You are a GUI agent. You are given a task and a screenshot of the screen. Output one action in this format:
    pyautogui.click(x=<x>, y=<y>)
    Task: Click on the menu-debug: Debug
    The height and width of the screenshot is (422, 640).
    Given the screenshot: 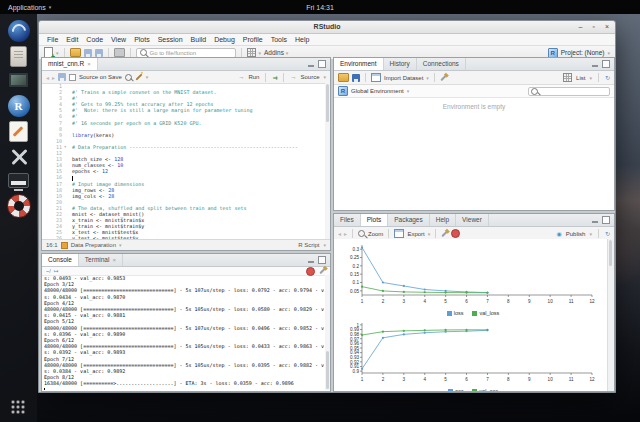 What is the action you would take?
    pyautogui.click(x=224, y=40)
    